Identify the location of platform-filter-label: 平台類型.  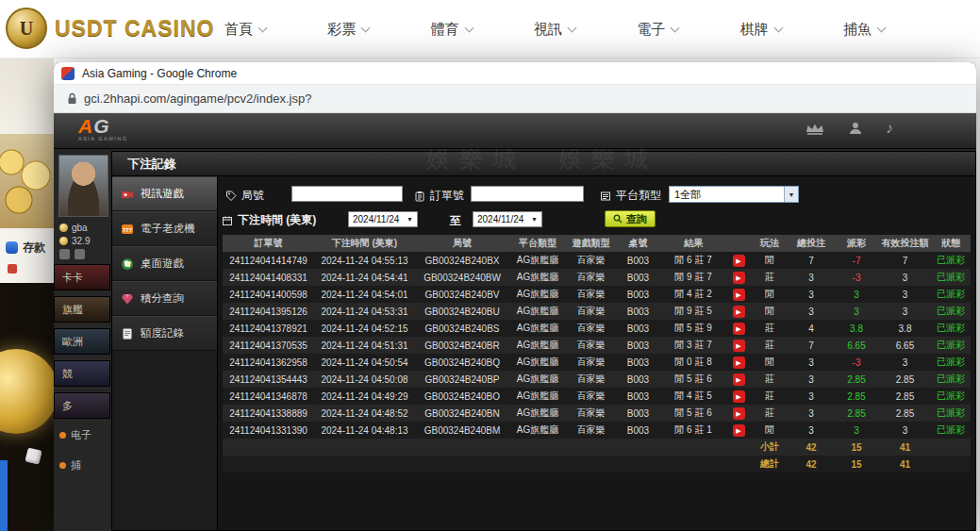
(630, 196).